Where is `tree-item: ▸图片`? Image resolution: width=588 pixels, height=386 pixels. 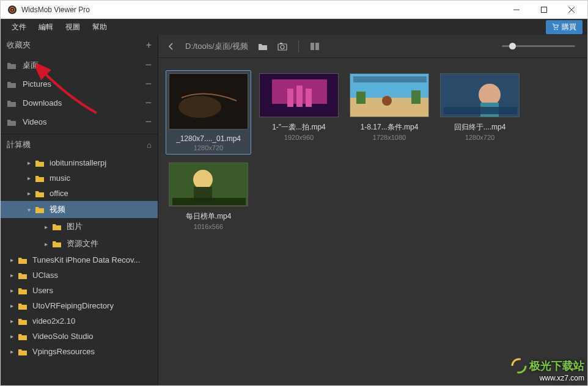
tree-item: ▸图片 is located at coordinates (79, 227).